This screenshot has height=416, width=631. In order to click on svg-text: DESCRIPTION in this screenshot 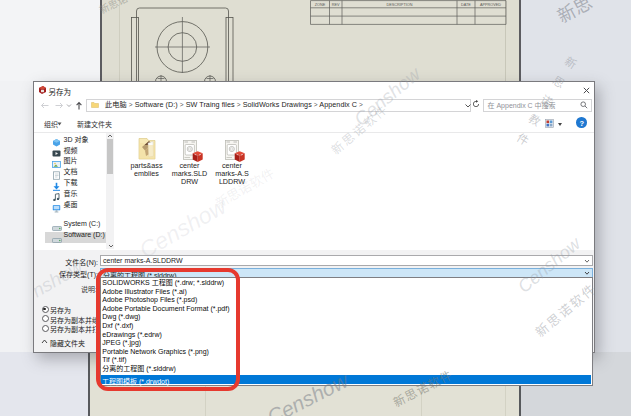, I will do `click(400, 5)`.